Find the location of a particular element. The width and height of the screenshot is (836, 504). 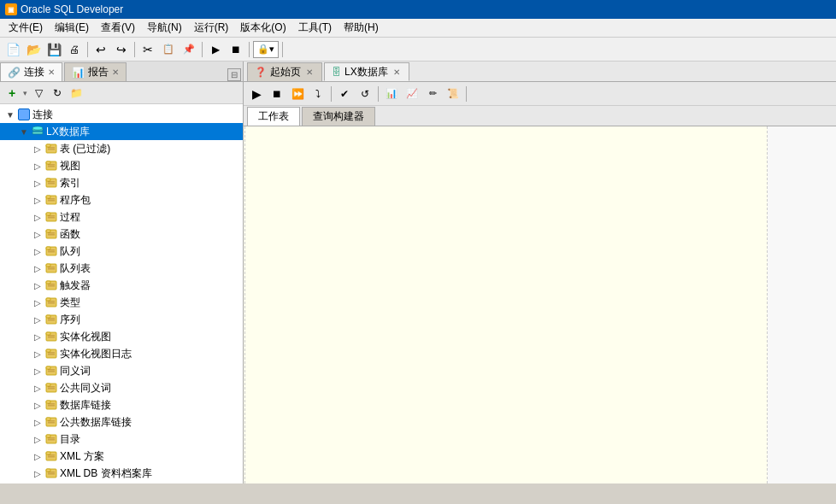

tab-start-close: ✕ is located at coordinates (309, 72).